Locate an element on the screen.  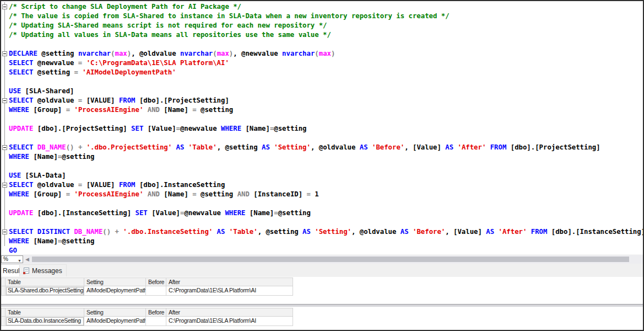
editor-bottom-bar: % ▼ ◀ is located at coordinates (322, 259).